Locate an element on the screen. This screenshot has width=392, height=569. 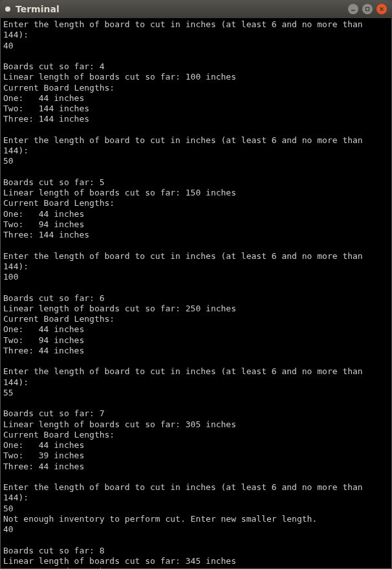
titlebar: Terminal is located at coordinates (196, 9).